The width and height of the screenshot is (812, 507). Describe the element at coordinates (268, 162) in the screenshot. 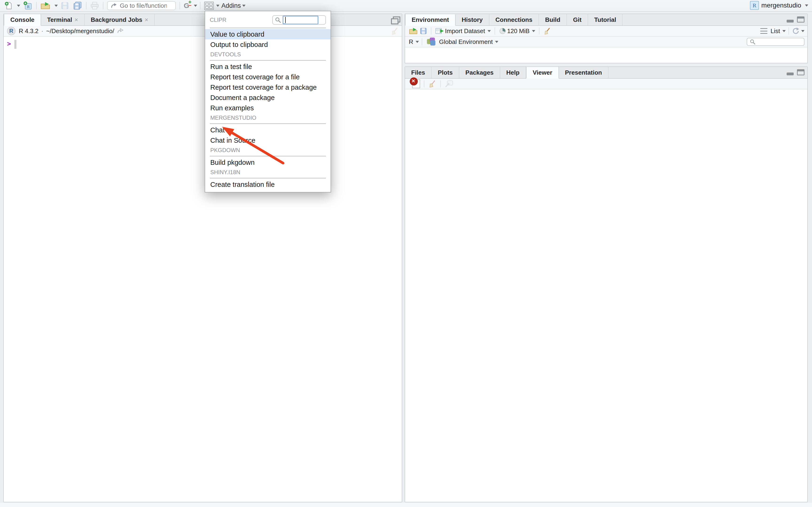

I see `menu-item-build-pkgdown: Build pkgdown` at that location.